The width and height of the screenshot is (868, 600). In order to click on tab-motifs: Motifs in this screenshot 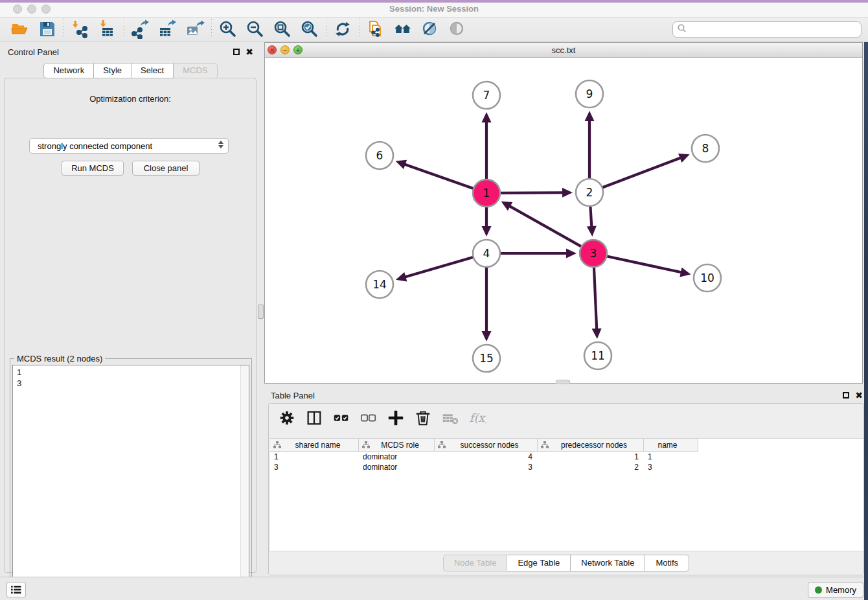, I will do `click(667, 563)`.